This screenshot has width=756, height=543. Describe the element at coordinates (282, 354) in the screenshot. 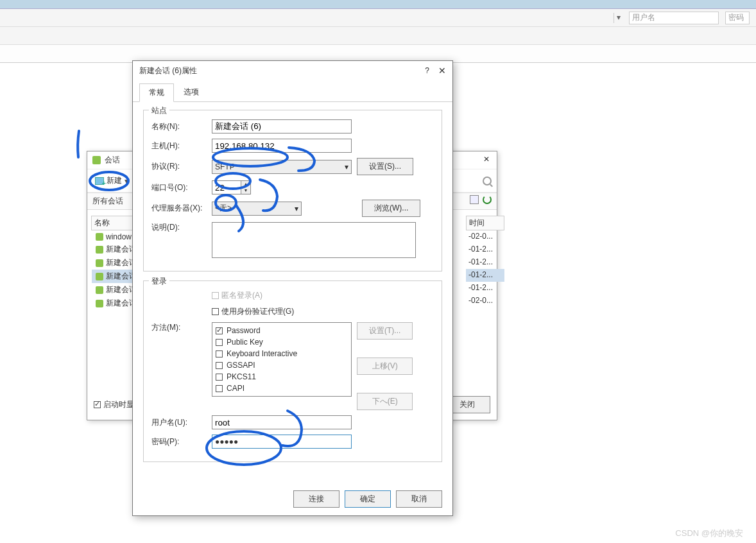

I see `method-item: Keyboard Interactive` at that location.